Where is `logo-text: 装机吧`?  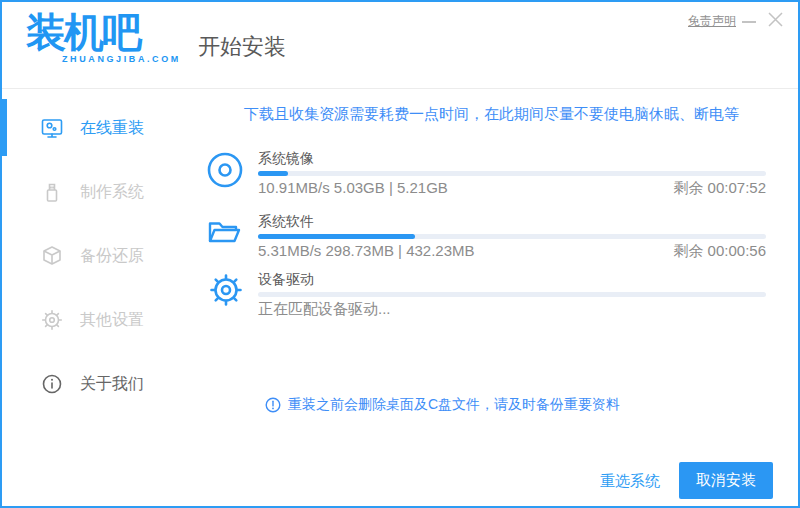 logo-text: 装机吧 is located at coordinates (106, 32).